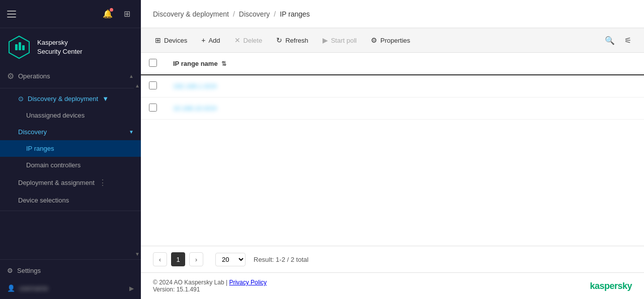  I want to click on col-ip-range-name: IP range name ⇅, so click(405, 64).